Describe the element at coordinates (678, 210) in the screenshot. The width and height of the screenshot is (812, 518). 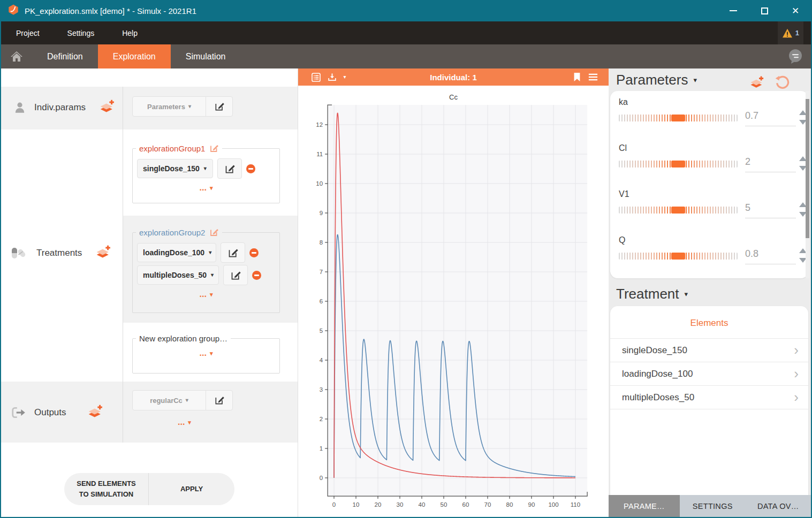
I see `param-v1-slider` at that location.